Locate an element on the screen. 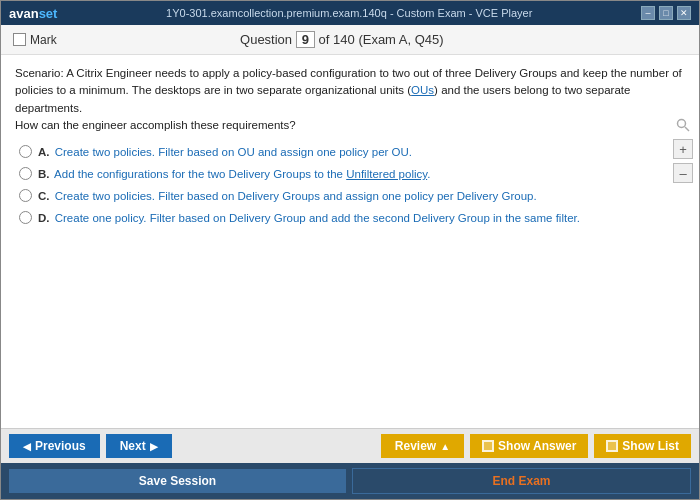 This screenshot has width=700, height=500. mark-checkbox is located at coordinates (20, 40).